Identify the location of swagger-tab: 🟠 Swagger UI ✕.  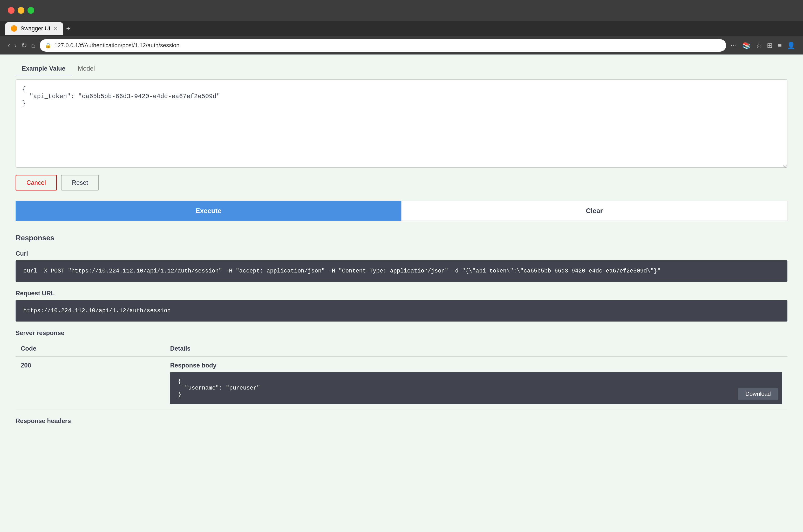
(34, 28).